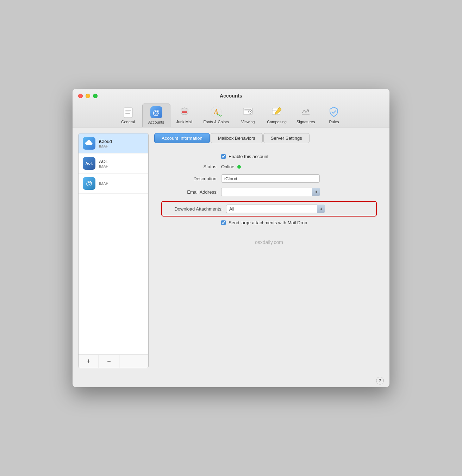  I want to click on status-value-row: Online, so click(231, 167).